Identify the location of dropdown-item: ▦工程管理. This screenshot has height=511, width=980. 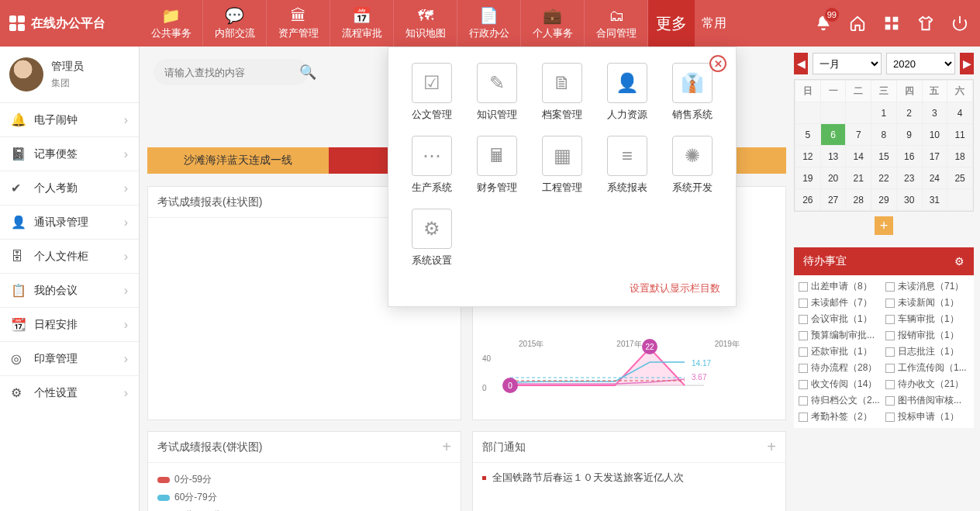
(562, 165).